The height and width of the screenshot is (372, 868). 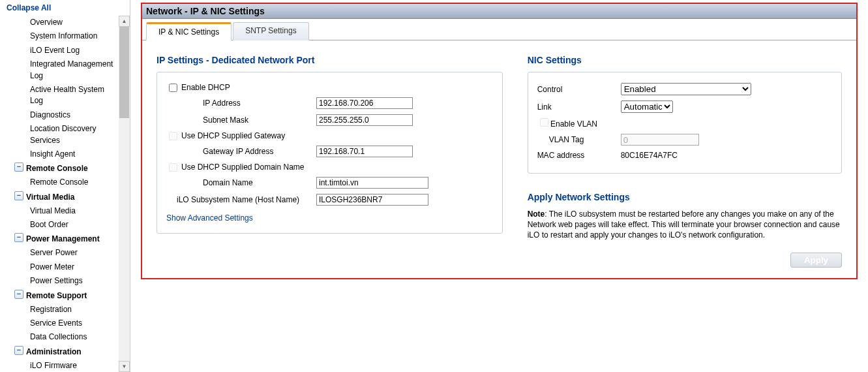 I want to click on gateway-input, so click(x=365, y=151).